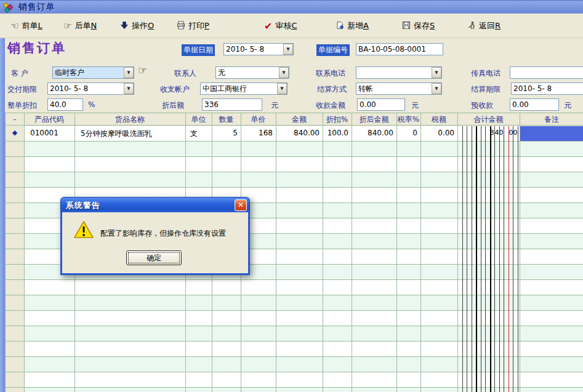 The image size is (583, 392). I want to click on col-header-total: 合计金额, so click(489, 119).